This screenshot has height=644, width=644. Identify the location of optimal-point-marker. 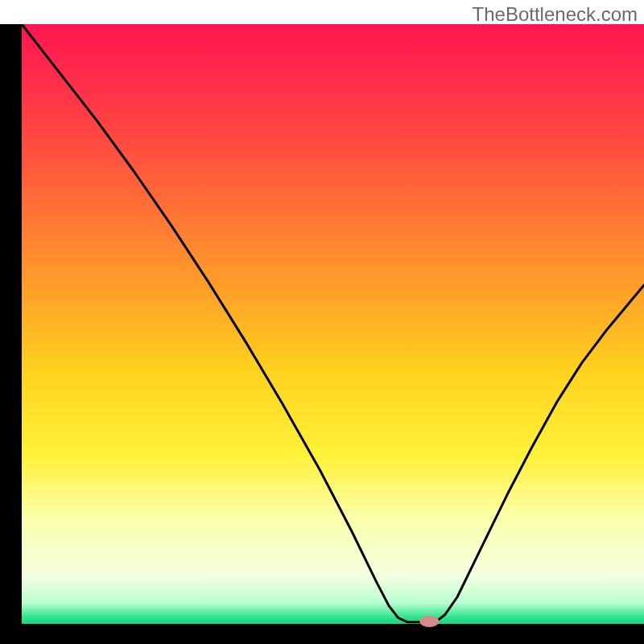
(429, 621).